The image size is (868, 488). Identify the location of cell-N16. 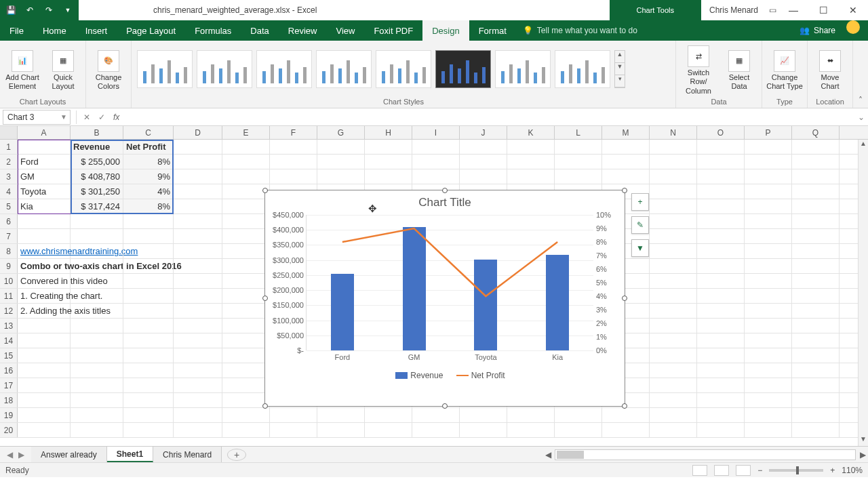
(673, 370).